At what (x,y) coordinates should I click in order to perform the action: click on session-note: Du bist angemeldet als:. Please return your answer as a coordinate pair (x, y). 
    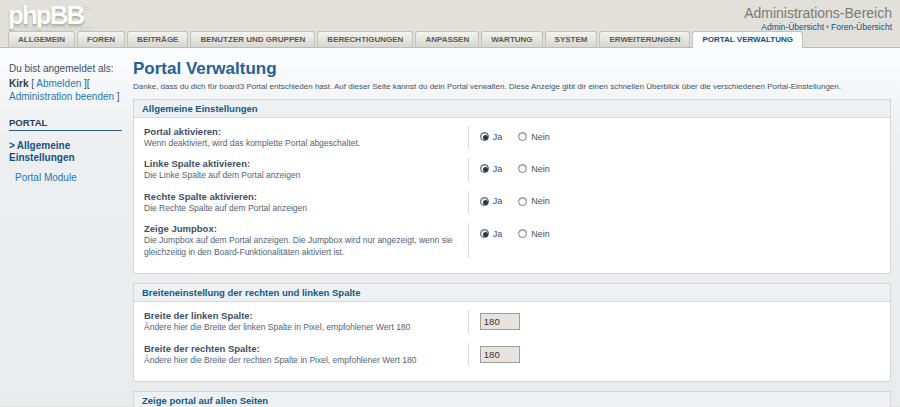
    Looking at the image, I should click on (66, 69).